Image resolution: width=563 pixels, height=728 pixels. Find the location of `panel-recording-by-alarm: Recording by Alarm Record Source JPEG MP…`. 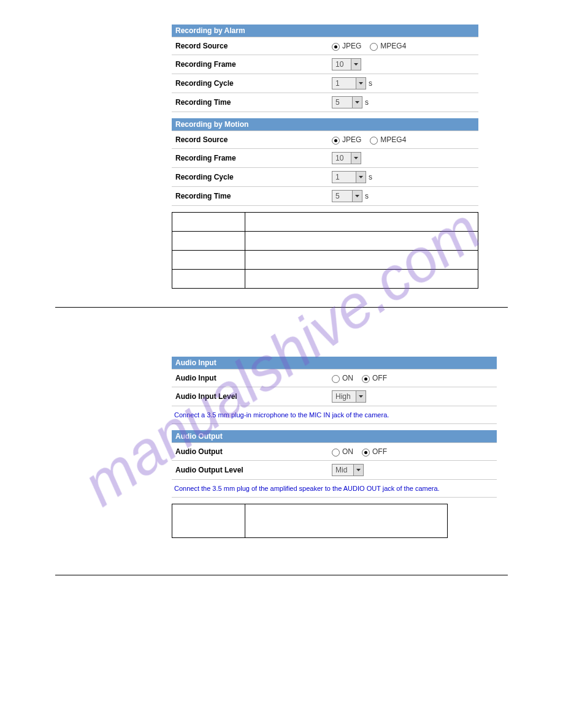

panel-recording-by-alarm: Recording by Alarm Record Source JPEG MP… is located at coordinates (325, 69).